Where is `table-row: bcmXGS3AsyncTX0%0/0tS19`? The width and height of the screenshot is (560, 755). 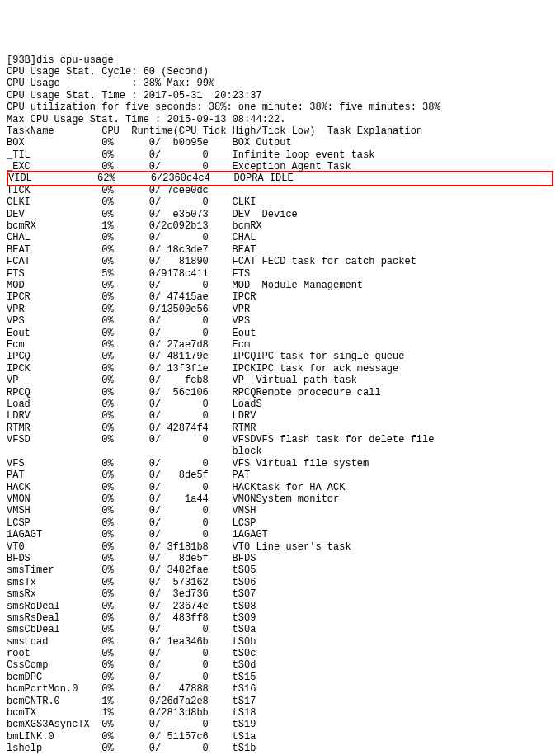
table-row: bcmXGS3AsyncTX0%0/0tS19 is located at coordinates (280, 724).